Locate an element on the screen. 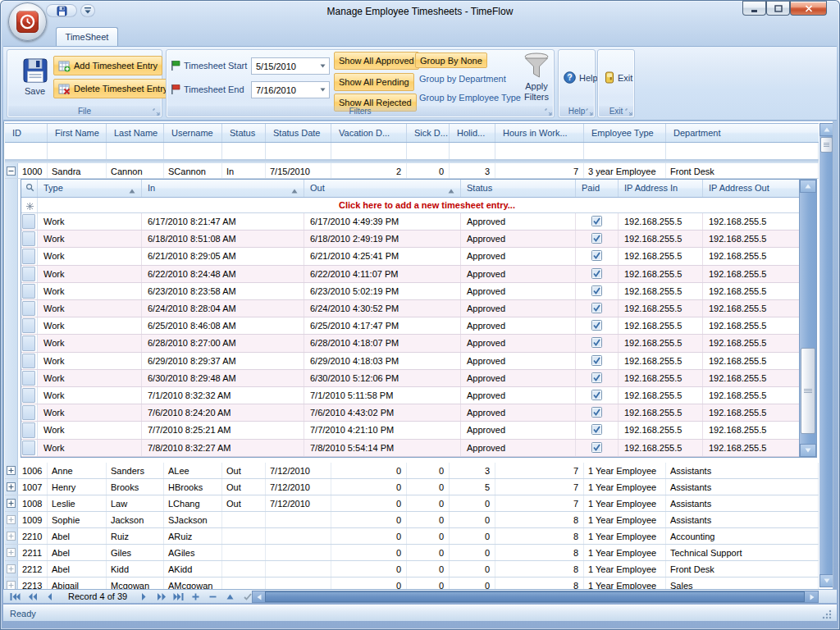 This screenshot has height=630, width=840. nav-append-button is located at coordinates (195, 597).